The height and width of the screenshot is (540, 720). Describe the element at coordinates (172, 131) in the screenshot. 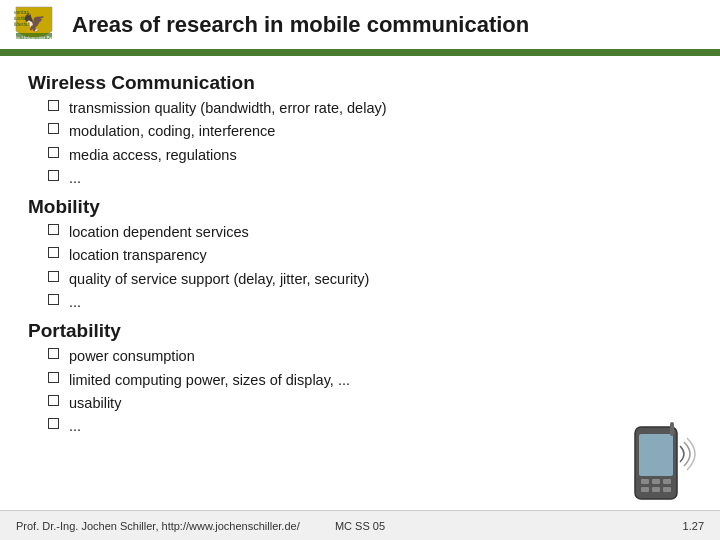

I see `item-text: modulation, coding, interference` at that location.